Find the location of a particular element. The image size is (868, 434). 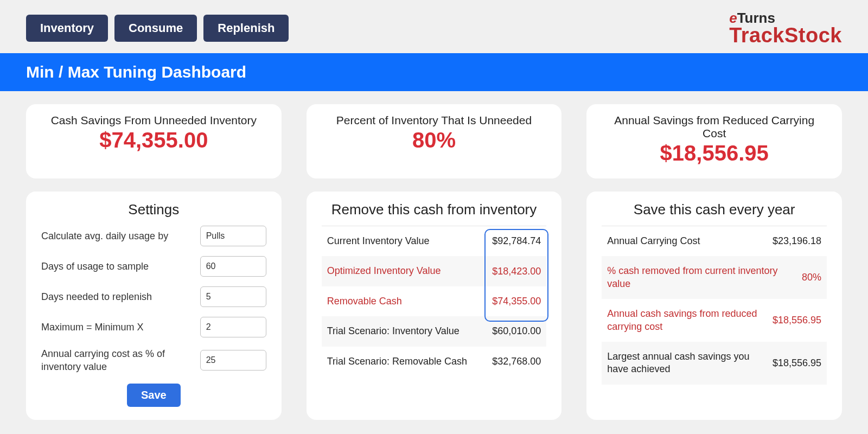

calc-by-input is located at coordinates (233, 236).